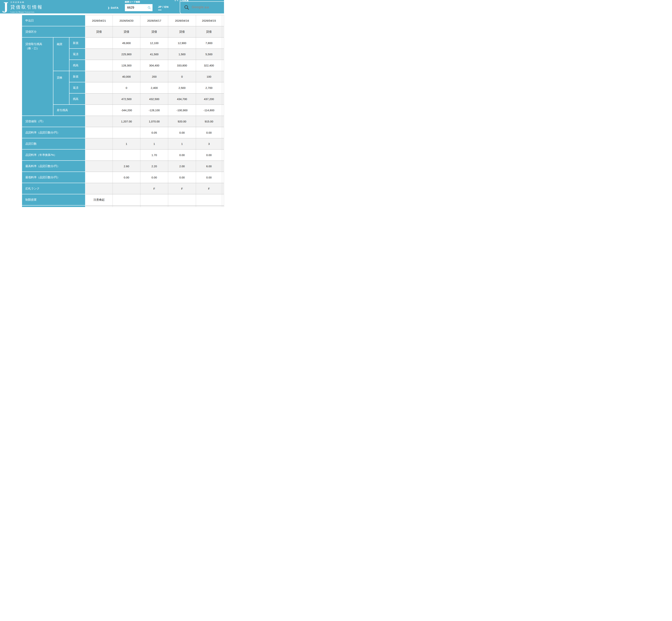  I want to click on table-cell: 6.00, so click(209, 166).